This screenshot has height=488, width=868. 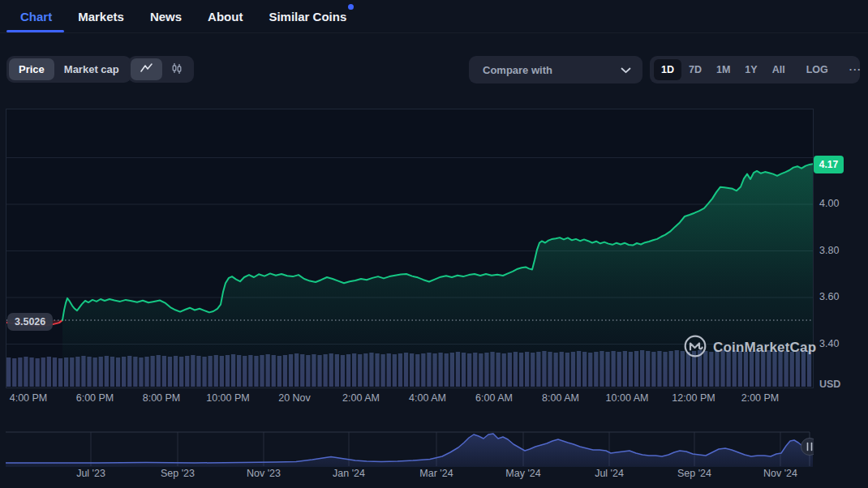 I want to click on compare-with-label: Compare with, so click(x=518, y=70).